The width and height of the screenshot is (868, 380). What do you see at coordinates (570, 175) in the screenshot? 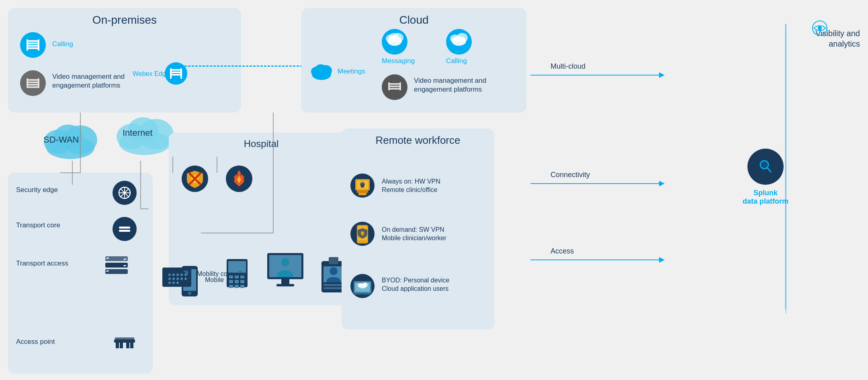
I see `connectivity-label: Connectivity` at bounding box center [570, 175].